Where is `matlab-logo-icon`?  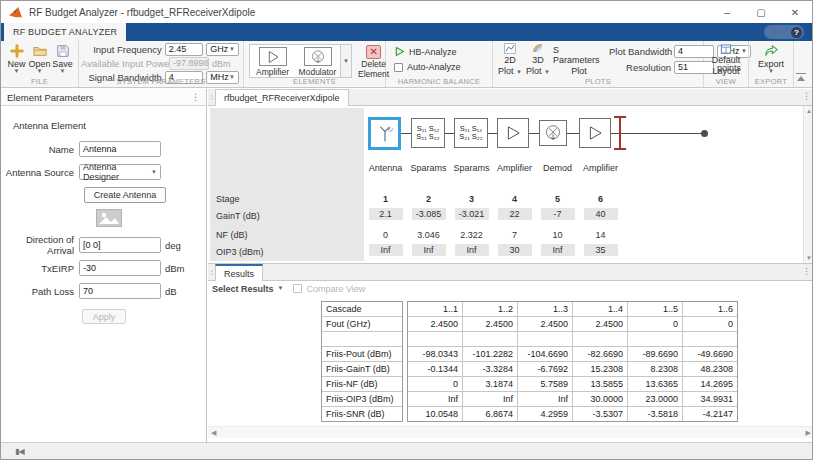
matlab-logo-icon is located at coordinates (16, 12).